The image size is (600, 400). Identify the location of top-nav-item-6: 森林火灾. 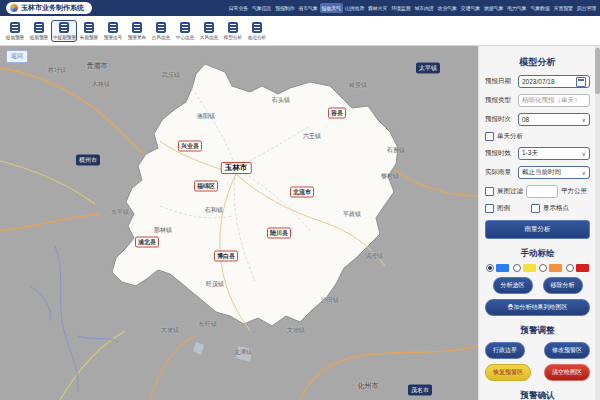
(378, 8).